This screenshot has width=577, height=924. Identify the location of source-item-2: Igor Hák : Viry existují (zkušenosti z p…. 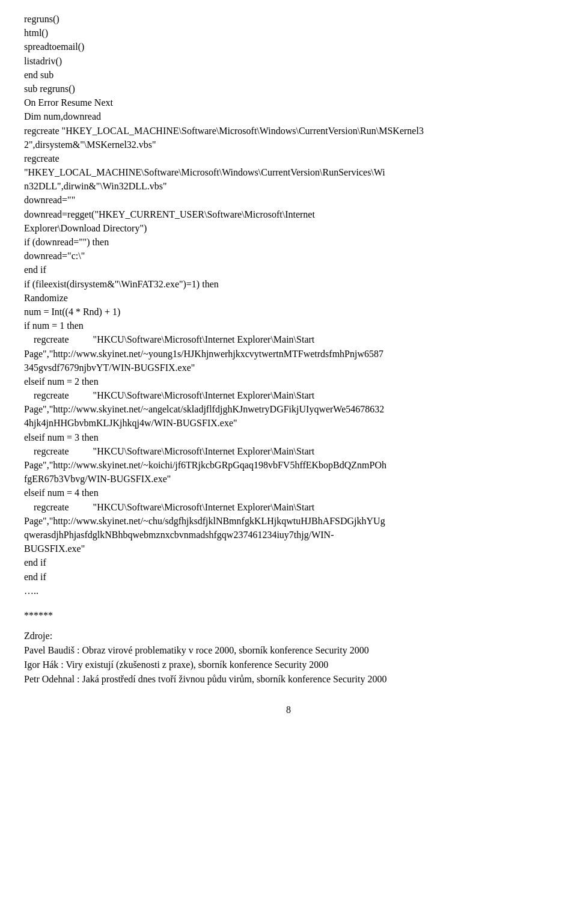
(288, 665).